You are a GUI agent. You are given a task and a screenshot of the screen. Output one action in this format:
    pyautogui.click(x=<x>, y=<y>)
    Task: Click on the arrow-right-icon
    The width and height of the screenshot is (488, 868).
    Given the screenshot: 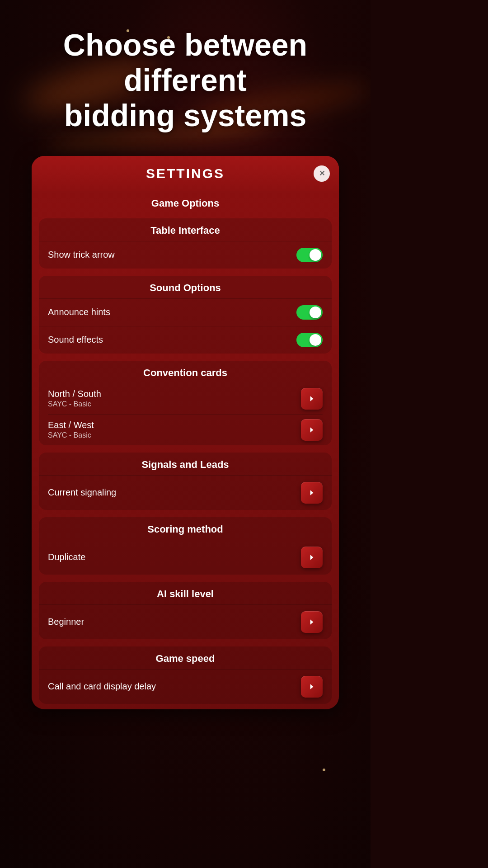 What is the action you would take?
    pyautogui.click(x=312, y=399)
    